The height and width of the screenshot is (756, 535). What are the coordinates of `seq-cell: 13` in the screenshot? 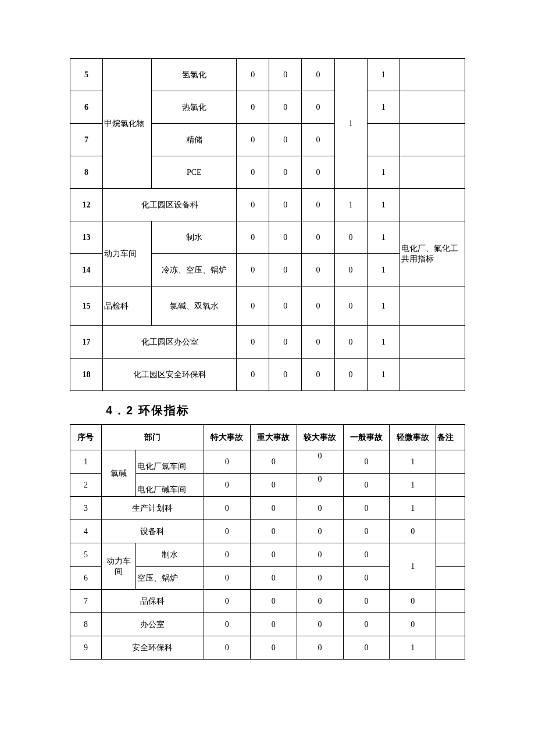 It's located at (87, 238).